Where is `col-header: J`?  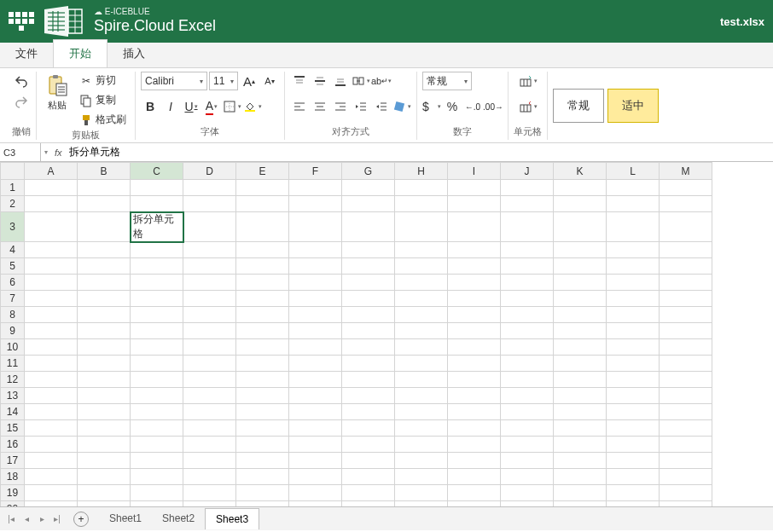 col-header: J is located at coordinates (527, 171).